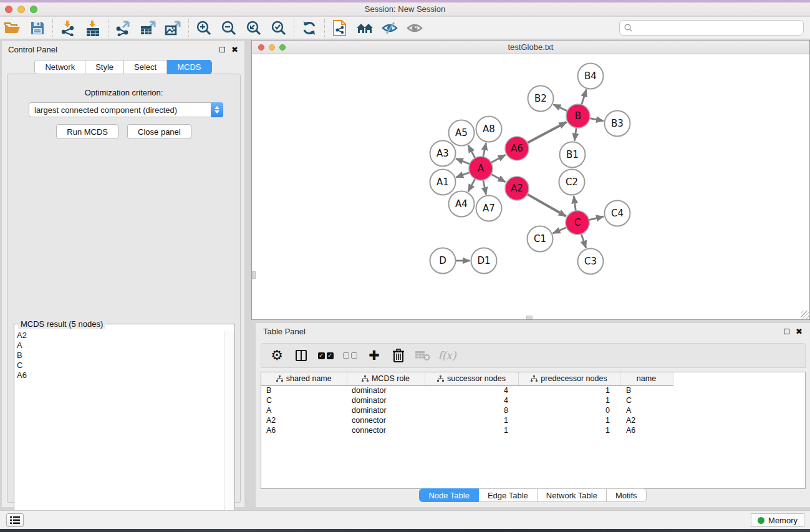 This screenshot has width=810, height=532. I want to click on zoom-out-button, so click(229, 28).